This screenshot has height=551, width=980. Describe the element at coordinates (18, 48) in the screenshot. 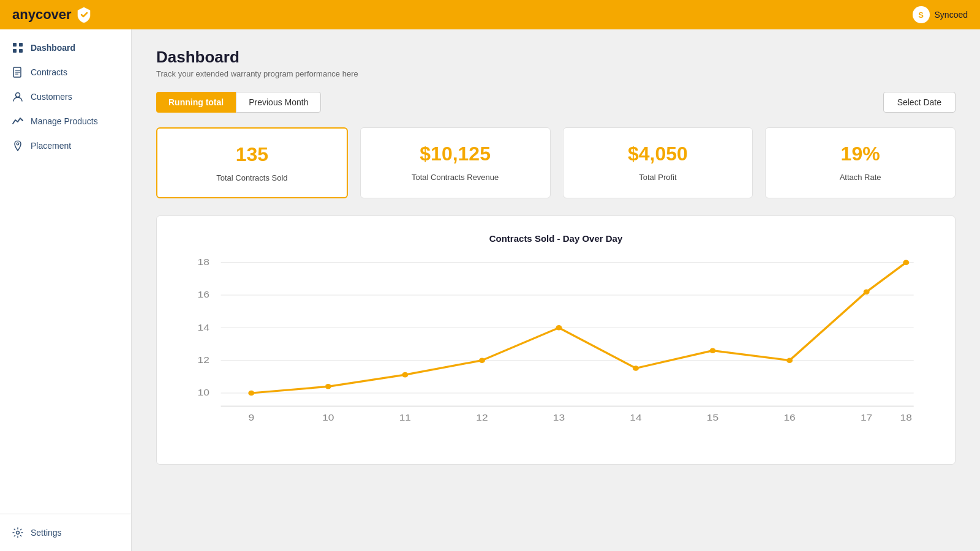

I see `dashboard-icon` at that location.